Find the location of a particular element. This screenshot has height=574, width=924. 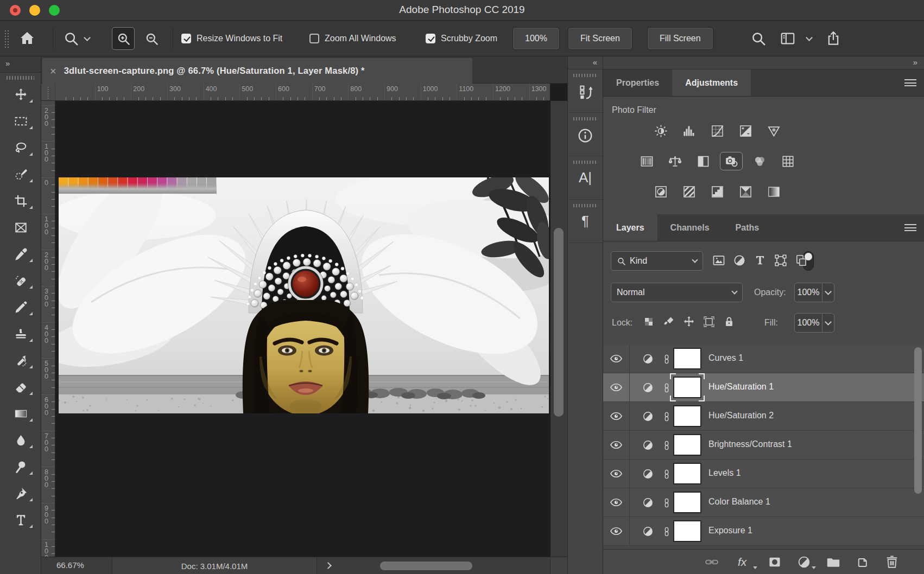

lock-all-button is located at coordinates (729, 322).